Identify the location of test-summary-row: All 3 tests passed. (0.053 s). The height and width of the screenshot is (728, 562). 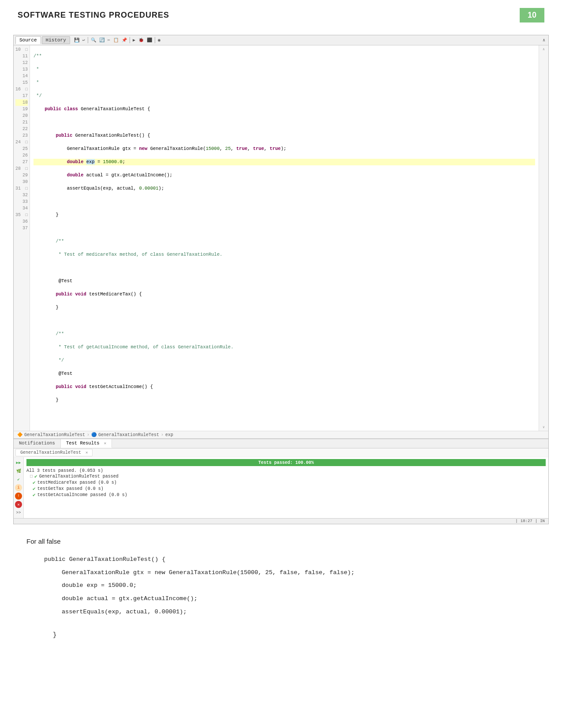
(286, 471).